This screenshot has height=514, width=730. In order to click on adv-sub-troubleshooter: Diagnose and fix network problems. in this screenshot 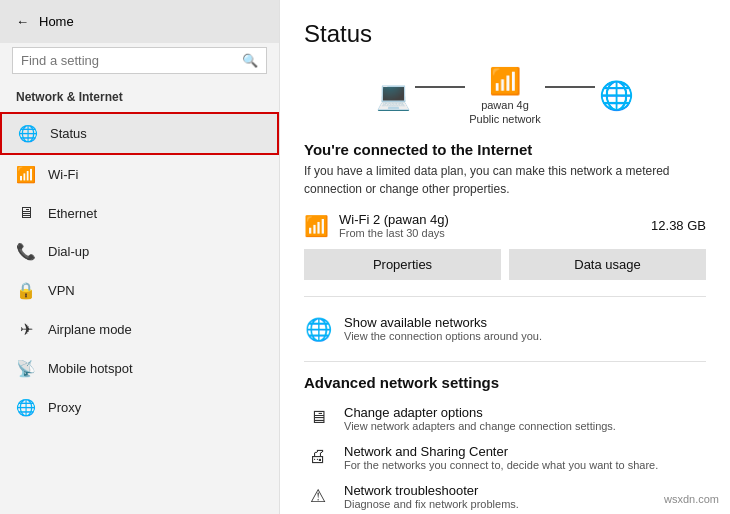, I will do `click(432, 504)`.